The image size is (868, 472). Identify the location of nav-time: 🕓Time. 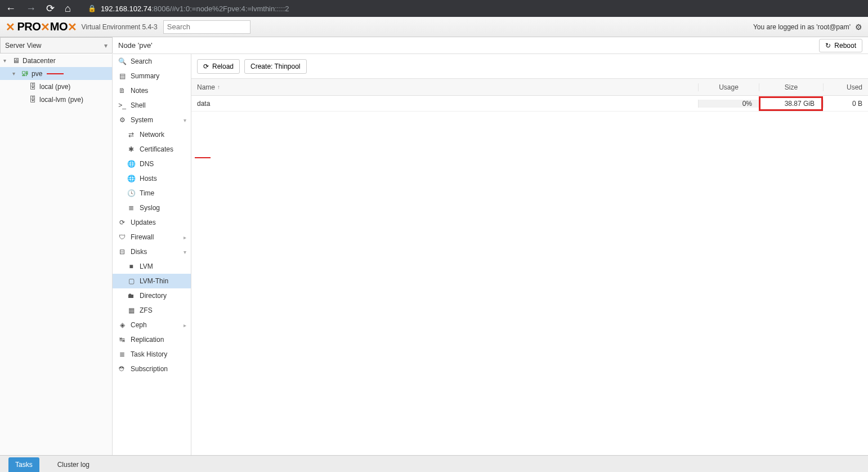
(152, 193).